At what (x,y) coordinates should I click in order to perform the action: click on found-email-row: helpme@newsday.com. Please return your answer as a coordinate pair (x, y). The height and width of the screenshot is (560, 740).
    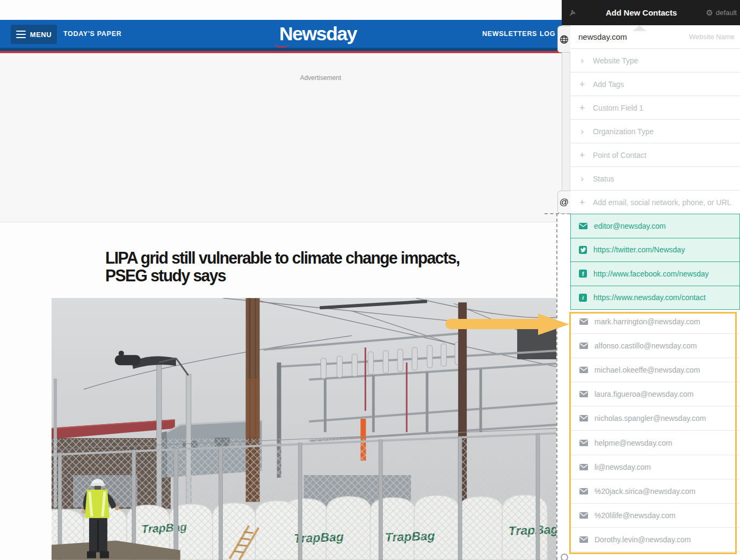
    Looking at the image, I should click on (655, 442).